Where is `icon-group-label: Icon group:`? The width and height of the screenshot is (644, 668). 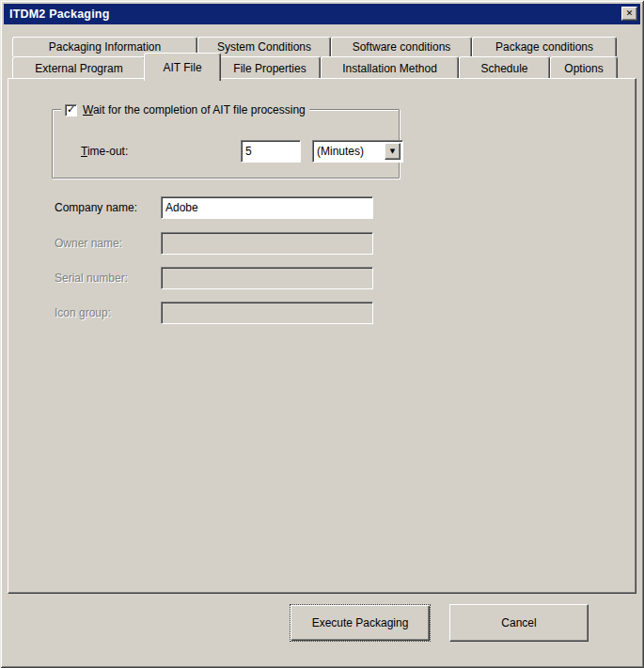
icon-group-label: Icon group: is located at coordinates (83, 313).